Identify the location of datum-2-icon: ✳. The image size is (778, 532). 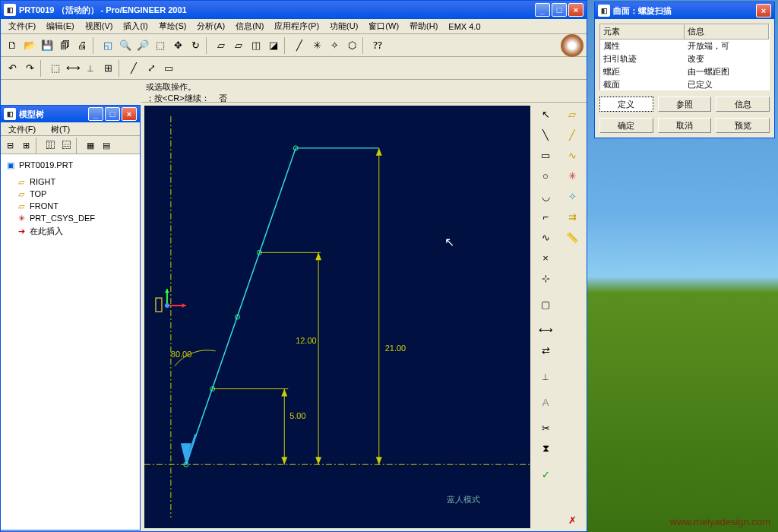
(317, 46).